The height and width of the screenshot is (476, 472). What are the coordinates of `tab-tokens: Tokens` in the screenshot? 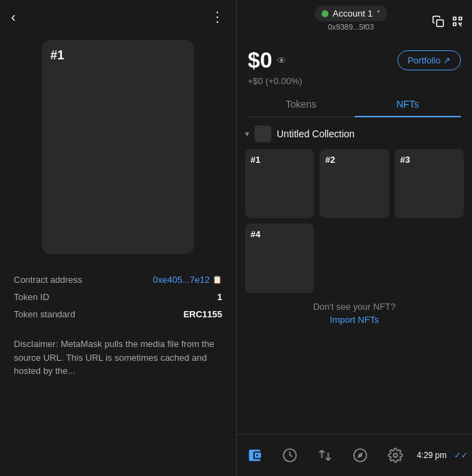 It's located at (301, 104).